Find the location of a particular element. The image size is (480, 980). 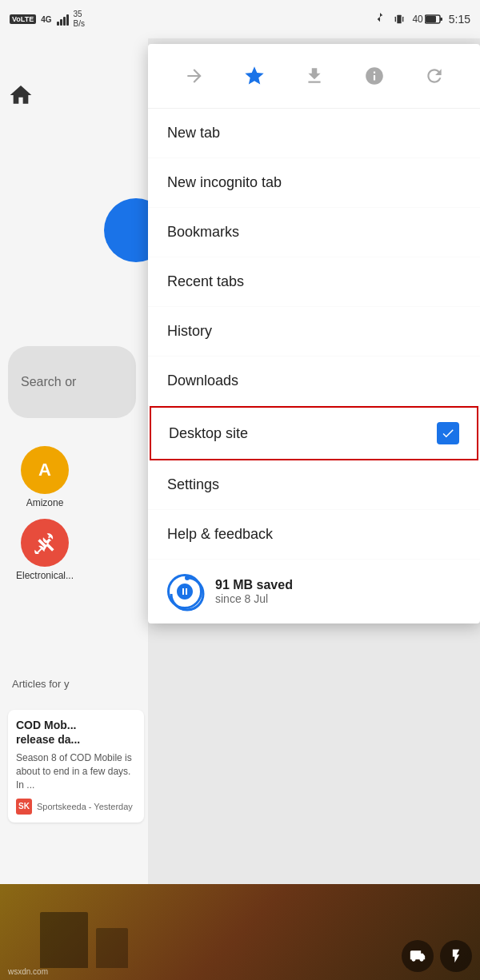

download-button is located at coordinates (314, 76).